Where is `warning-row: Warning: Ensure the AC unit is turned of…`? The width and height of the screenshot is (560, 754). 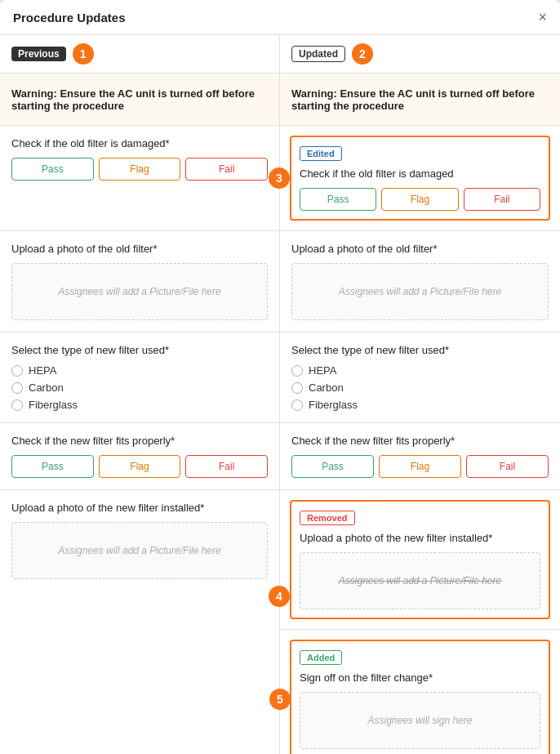
warning-row: Warning: Ensure the AC unit is turned of… is located at coordinates (280, 100).